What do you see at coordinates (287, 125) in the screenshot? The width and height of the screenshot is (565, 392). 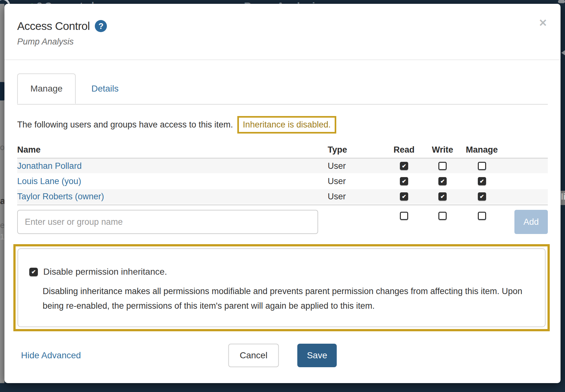 I see `inheritance-disabled-notice: Inheritance is disabled.` at bounding box center [287, 125].